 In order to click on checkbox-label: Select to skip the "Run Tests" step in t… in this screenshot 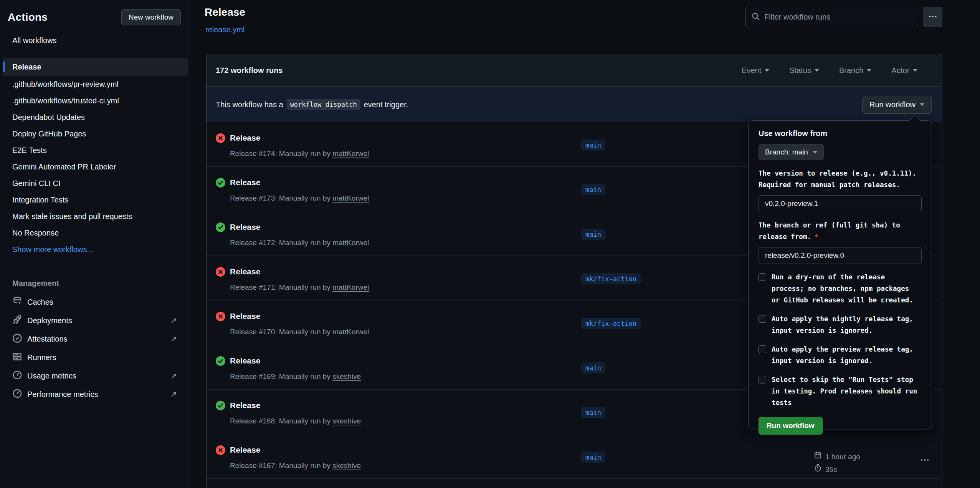, I will do `click(844, 391)`.